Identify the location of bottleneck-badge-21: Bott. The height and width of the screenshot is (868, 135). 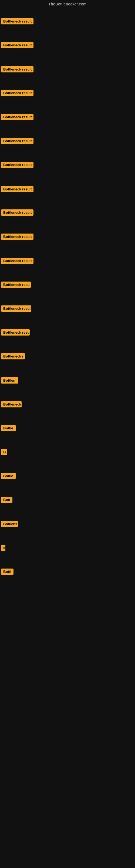
(7, 500).